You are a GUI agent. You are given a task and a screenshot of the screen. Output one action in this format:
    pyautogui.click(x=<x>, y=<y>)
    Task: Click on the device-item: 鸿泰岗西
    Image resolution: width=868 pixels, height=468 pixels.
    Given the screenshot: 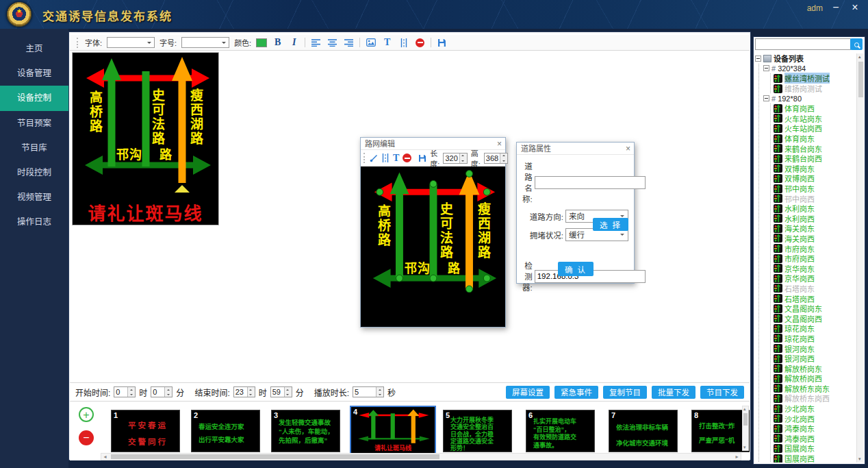 What is the action you would take?
    pyautogui.click(x=815, y=439)
    